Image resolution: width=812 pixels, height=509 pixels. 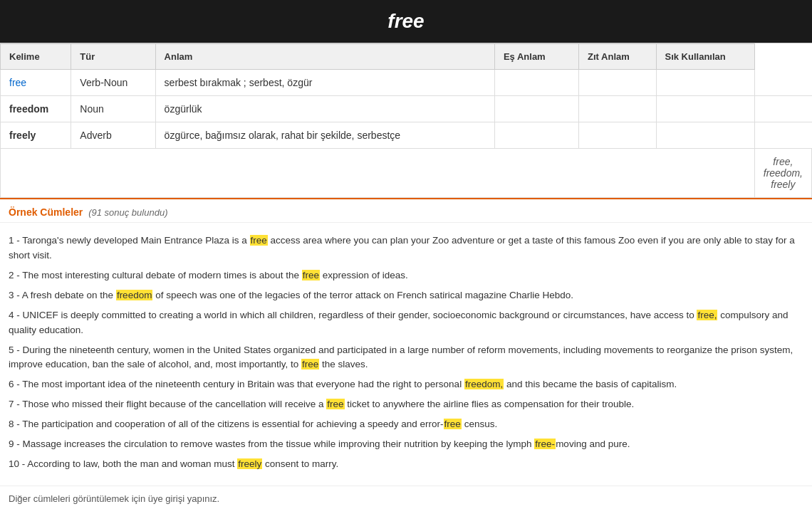 I want to click on table-row: freely Adverb özgürce, bağımsız olarak, …, so click(x=406, y=135).